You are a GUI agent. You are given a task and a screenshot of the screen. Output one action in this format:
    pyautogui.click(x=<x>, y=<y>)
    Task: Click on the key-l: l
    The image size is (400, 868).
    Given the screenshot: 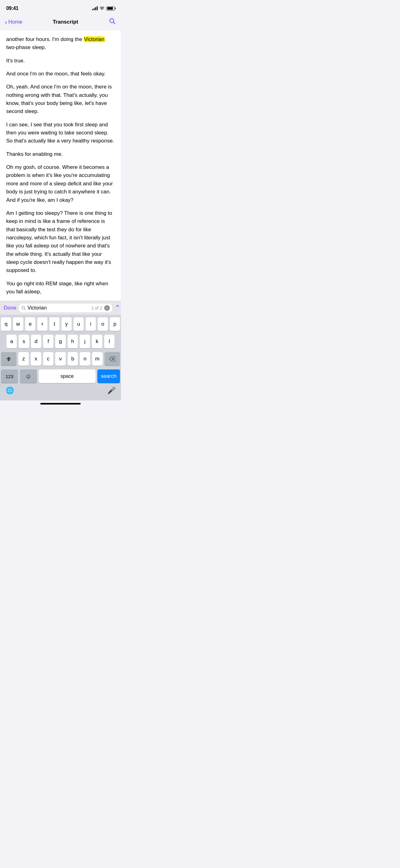 What is the action you would take?
    pyautogui.click(x=109, y=342)
    